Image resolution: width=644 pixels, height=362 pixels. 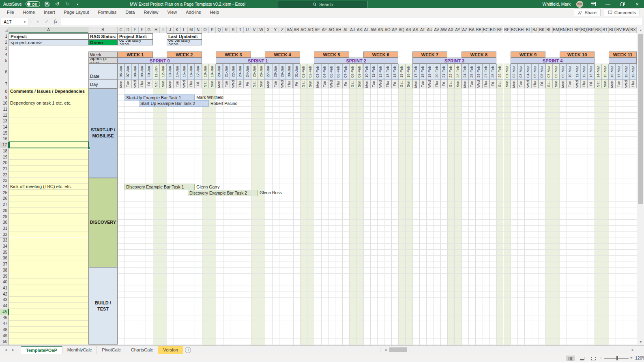 What do you see at coordinates (282, 54) in the screenshot?
I see `week-band: WEEK 4` at bounding box center [282, 54].